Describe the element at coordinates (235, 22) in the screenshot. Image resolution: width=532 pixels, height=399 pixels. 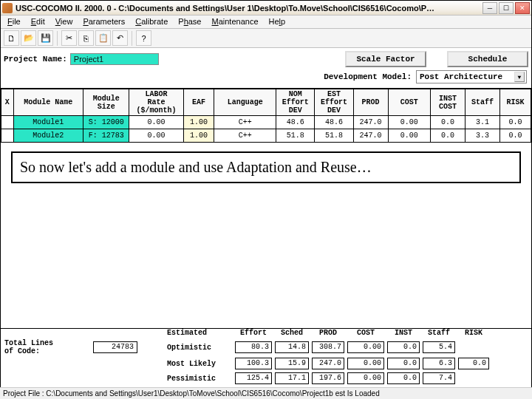
I see `menu-maintenance: Maintenance` at that location.